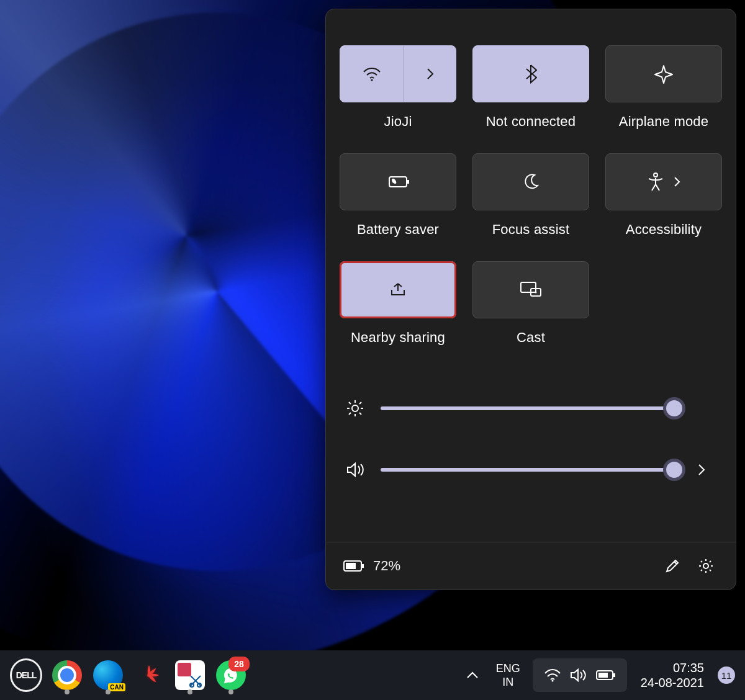 The width and height of the screenshot is (745, 700). What do you see at coordinates (231, 675) in the screenshot?
I see `taskbar-app-whatsapp: 28` at bounding box center [231, 675].